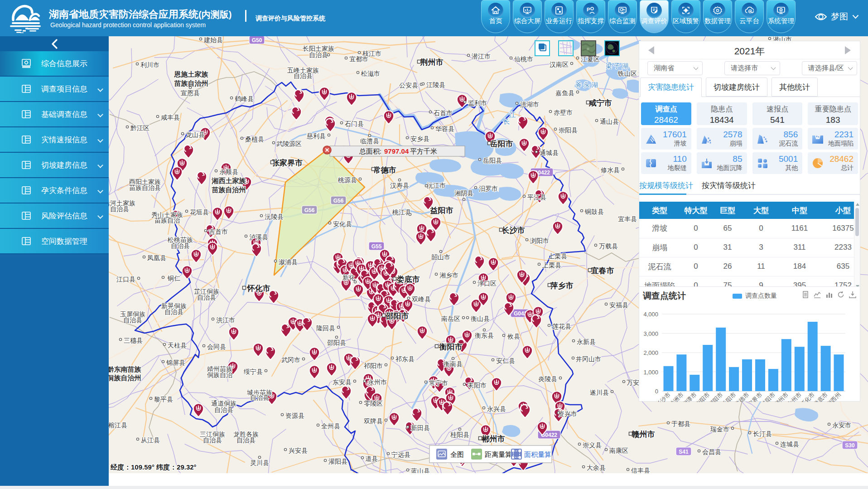  What do you see at coordinates (168, 220) in the screenshot?
I see `svg-text: 苗族自治` at bounding box center [168, 220].